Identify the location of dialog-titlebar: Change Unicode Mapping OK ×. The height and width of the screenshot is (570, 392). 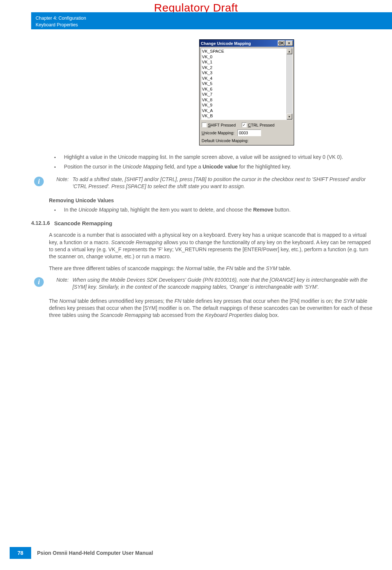
(247, 43).